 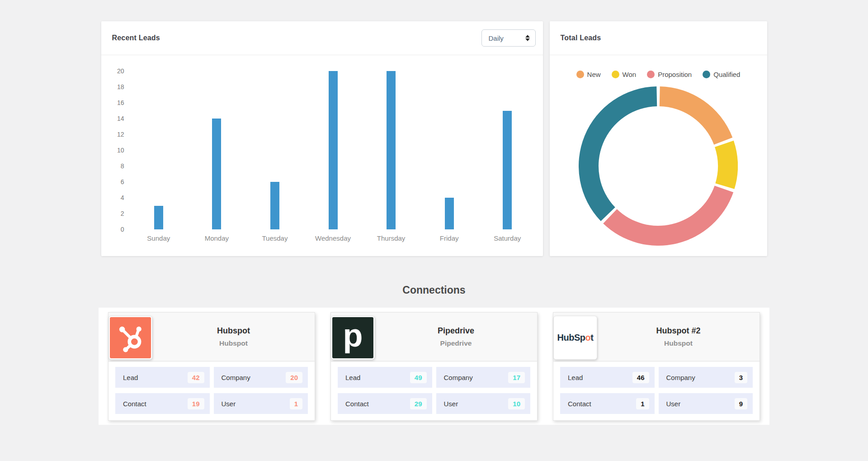 What do you see at coordinates (507, 238) in the screenshot?
I see `x-axis-label: Saturday` at bounding box center [507, 238].